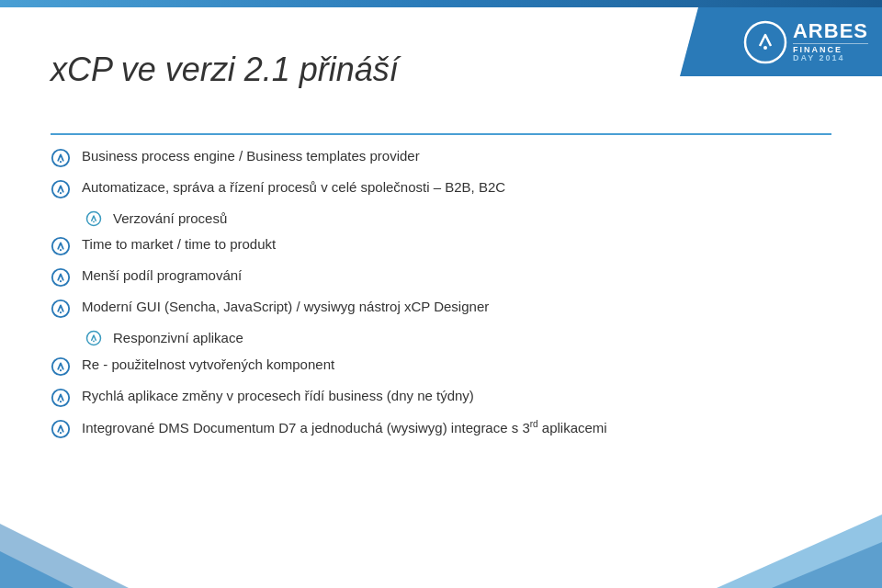 This screenshot has width=882, height=588. Describe the element at coordinates (831, 44) in the screenshot. I see `logo-divider` at that location.